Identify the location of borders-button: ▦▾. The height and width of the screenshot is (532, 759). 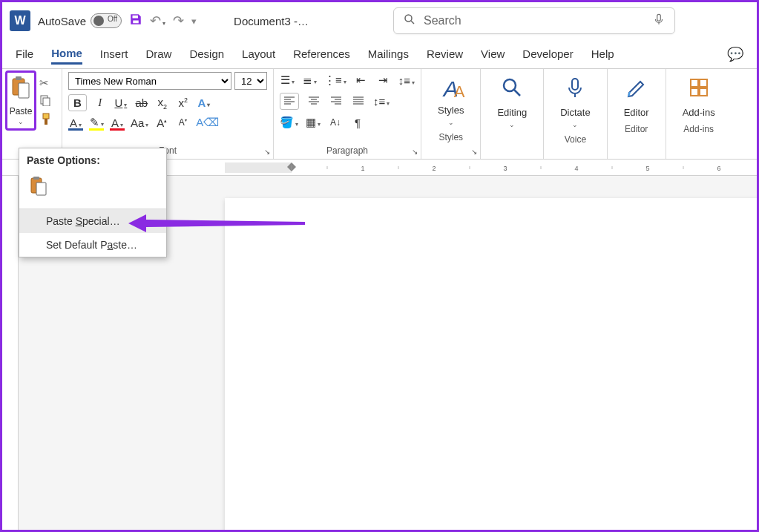
(313, 122).